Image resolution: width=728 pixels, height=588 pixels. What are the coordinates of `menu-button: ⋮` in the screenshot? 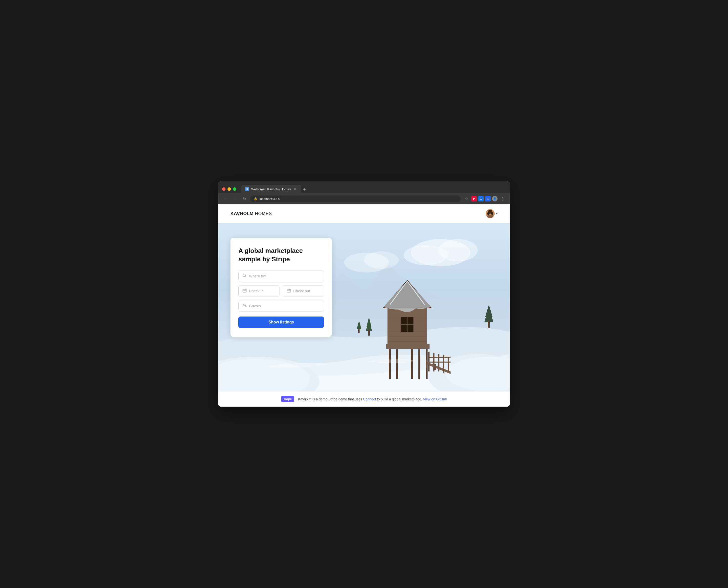 It's located at (502, 198).